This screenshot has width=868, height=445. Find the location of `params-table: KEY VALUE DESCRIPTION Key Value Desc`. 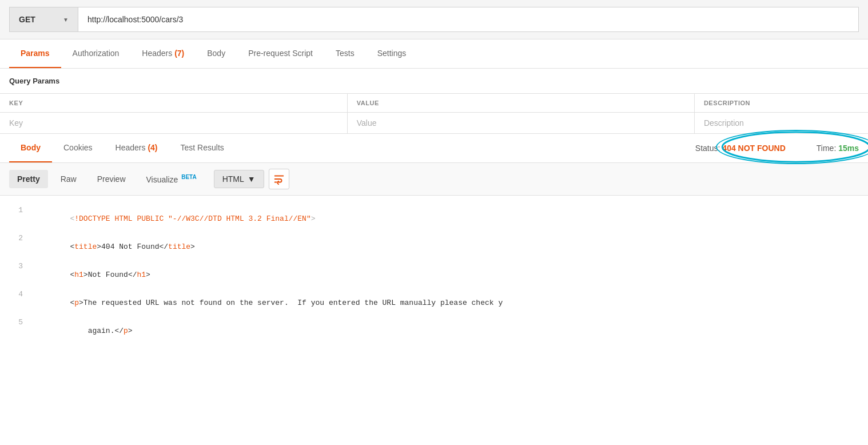

params-table: KEY VALUE DESCRIPTION Key Value Desc is located at coordinates (434, 113).